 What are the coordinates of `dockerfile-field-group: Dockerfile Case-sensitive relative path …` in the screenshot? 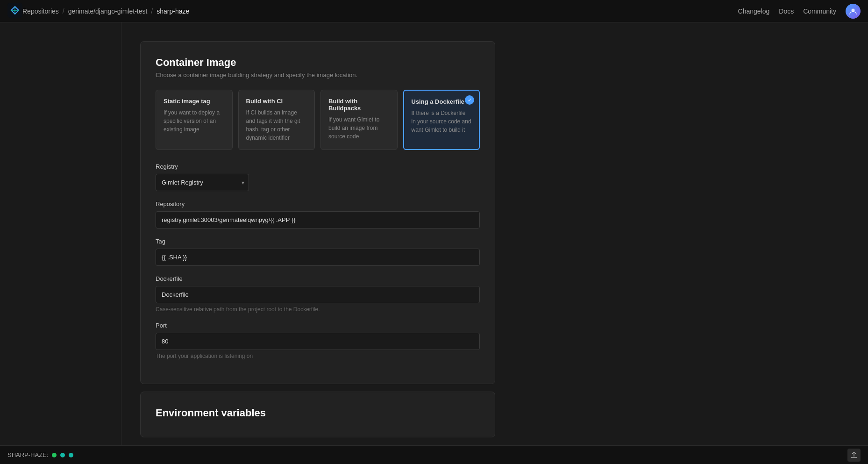 It's located at (318, 294).